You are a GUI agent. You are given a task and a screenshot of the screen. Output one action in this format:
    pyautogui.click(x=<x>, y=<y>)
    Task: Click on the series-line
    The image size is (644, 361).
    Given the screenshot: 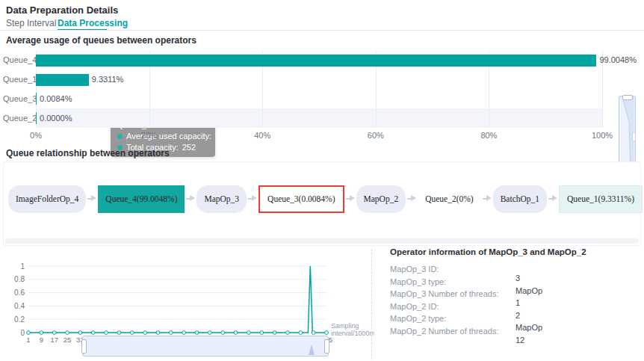 What is the action you would take?
    pyautogui.click(x=178, y=299)
    